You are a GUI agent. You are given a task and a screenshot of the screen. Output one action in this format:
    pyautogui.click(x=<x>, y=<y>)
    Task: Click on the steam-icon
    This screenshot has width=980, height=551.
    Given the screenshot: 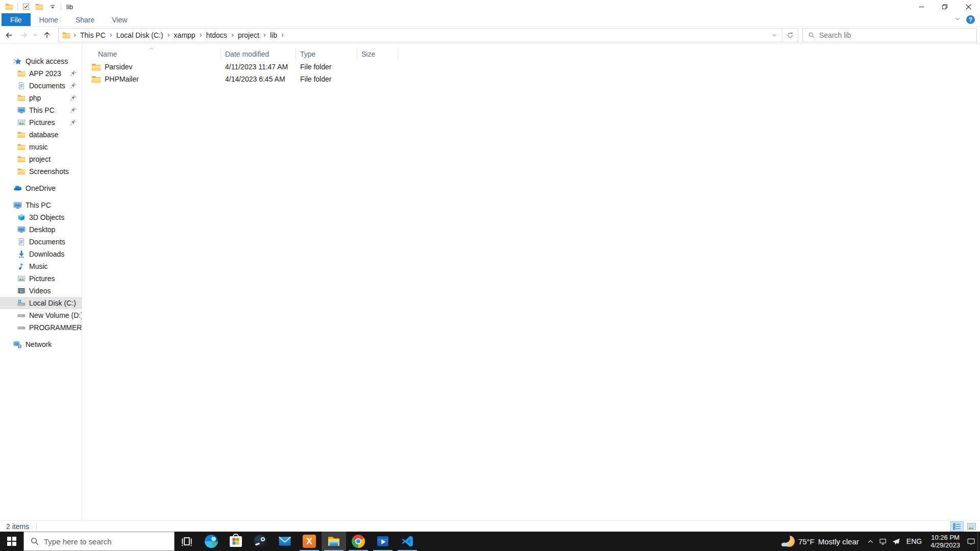 What is the action you would take?
    pyautogui.click(x=260, y=541)
    